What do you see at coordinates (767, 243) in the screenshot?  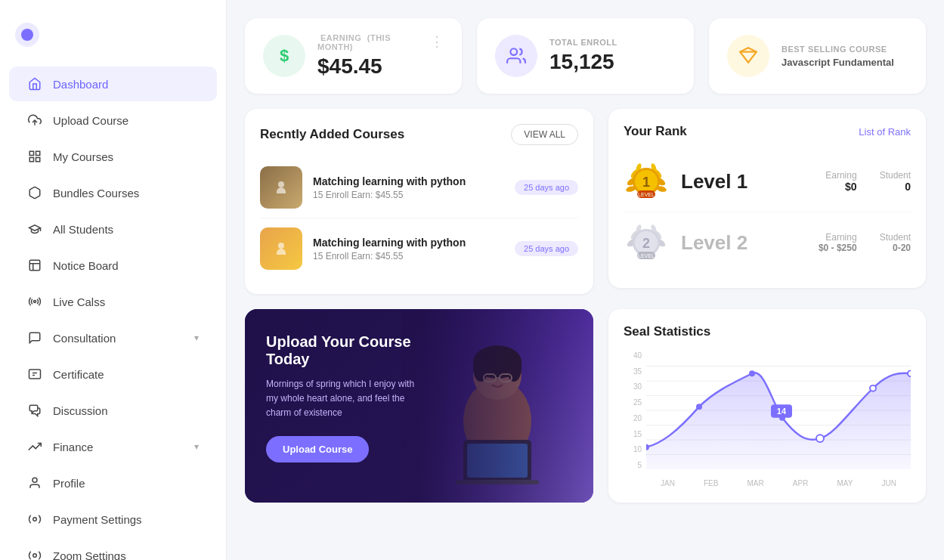 I see `rank-level-2-row: 2 LEVEL Level 2 Earning $0 - $250 Studen…` at bounding box center [767, 243].